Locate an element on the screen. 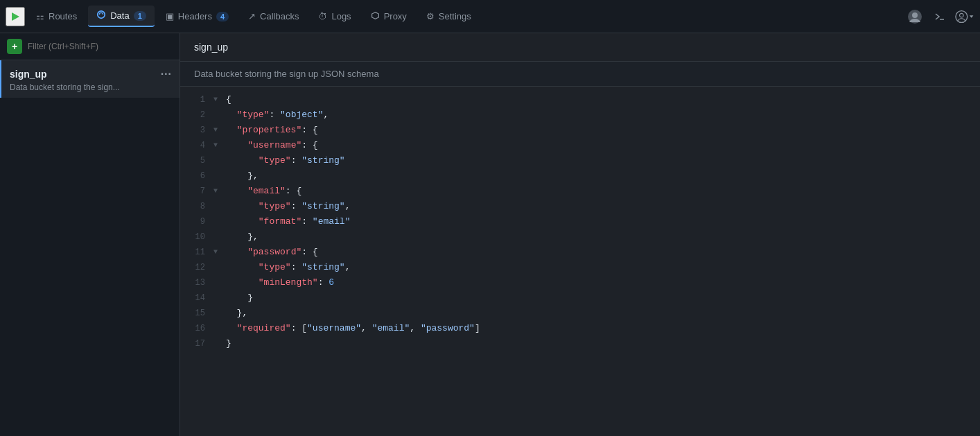 This screenshot has height=436, width=980. line-number: 3 is located at coordinates (197, 130).